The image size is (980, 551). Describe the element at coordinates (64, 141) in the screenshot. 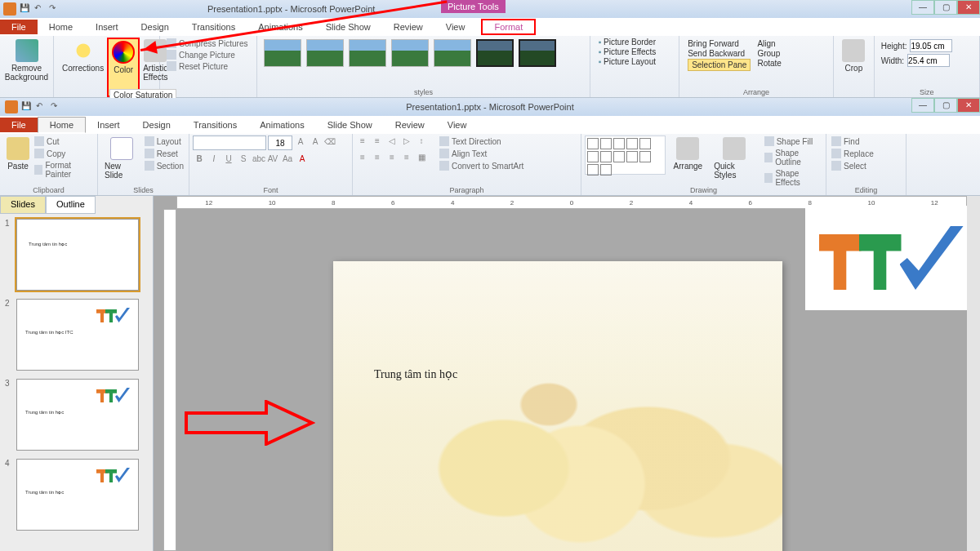

I see `cut-button: Cut` at that location.